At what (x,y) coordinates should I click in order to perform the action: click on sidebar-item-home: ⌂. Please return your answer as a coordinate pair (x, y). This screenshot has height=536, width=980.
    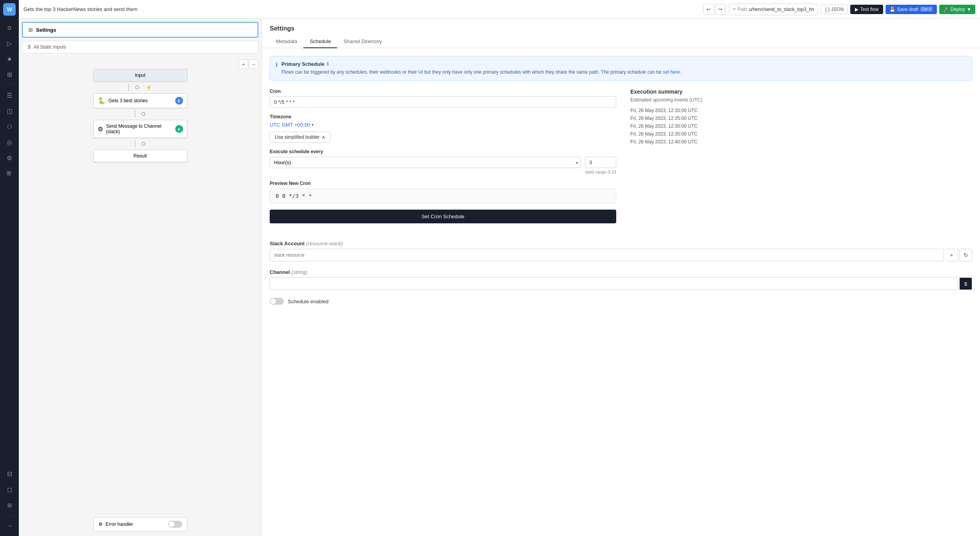
    Looking at the image, I should click on (9, 27).